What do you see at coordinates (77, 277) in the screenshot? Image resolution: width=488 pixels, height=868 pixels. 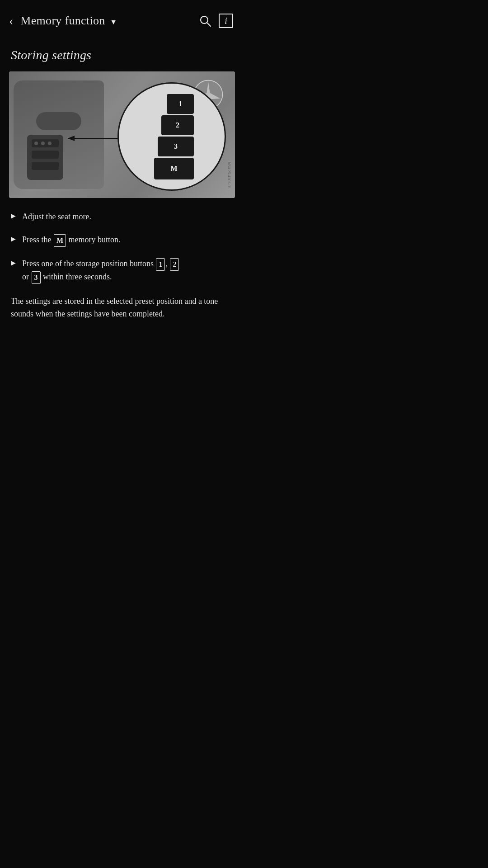 I see `instruction-3-after: within three seconds.` at bounding box center [77, 277].